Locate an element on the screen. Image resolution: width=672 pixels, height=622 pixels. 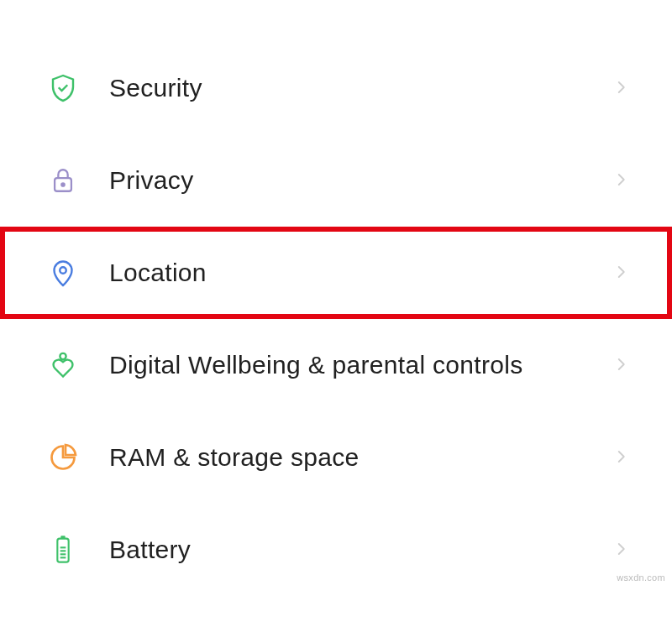
settings-item-ram-storage: RAM & storage space is located at coordinates (336, 457).